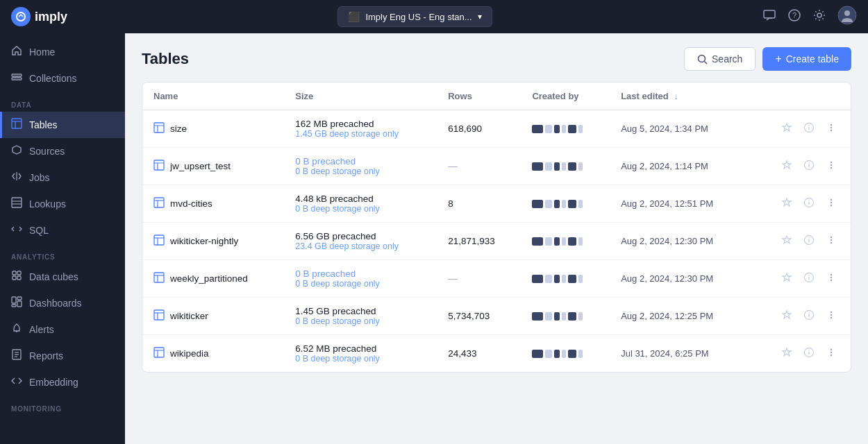 This screenshot has width=868, height=444. What do you see at coordinates (17, 330) in the screenshot?
I see `alerts-icon` at bounding box center [17, 330].